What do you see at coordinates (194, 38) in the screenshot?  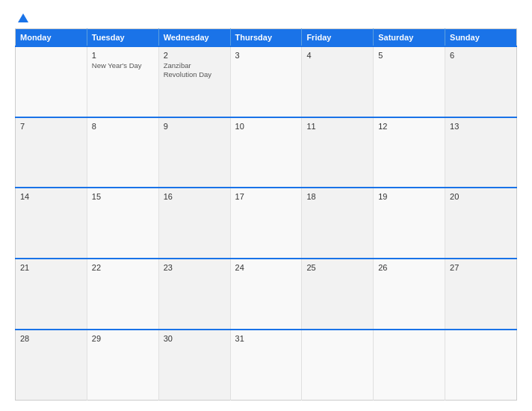 I see `weekday-header-wednesday: Wednesday` at bounding box center [194, 38].